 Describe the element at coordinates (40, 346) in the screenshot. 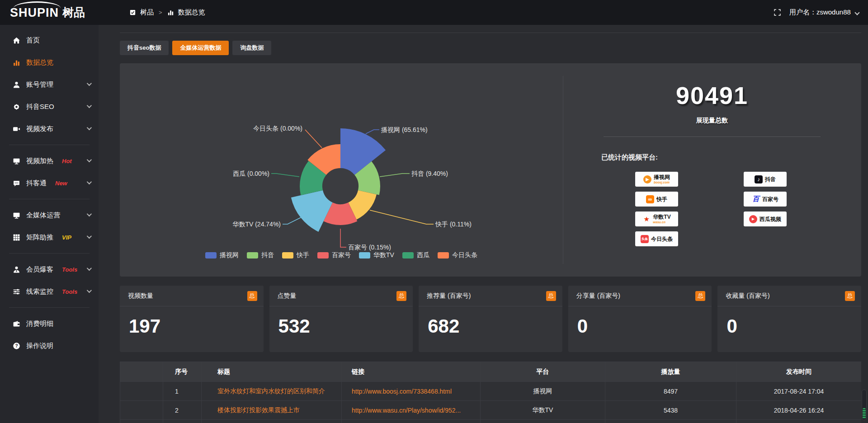

I see `sidebar-item-label: 操作说明` at that location.